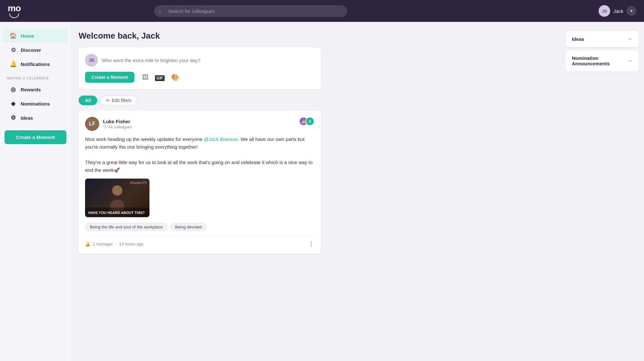 The width and height of the screenshot is (644, 361). What do you see at coordinates (200, 36) in the screenshot?
I see `page-title: Welcome back, Jack` at bounding box center [200, 36].